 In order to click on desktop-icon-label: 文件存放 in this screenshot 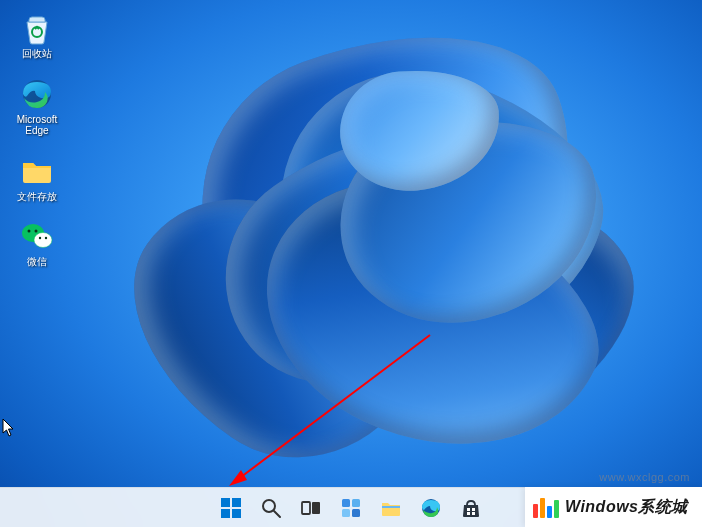, I will do `click(37, 197)`.